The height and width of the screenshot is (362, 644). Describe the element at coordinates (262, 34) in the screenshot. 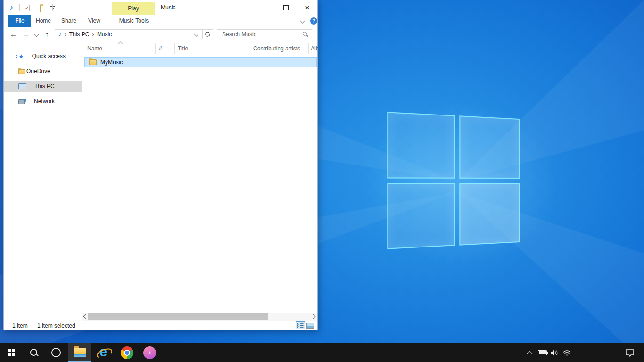

I see `search-input` at that location.